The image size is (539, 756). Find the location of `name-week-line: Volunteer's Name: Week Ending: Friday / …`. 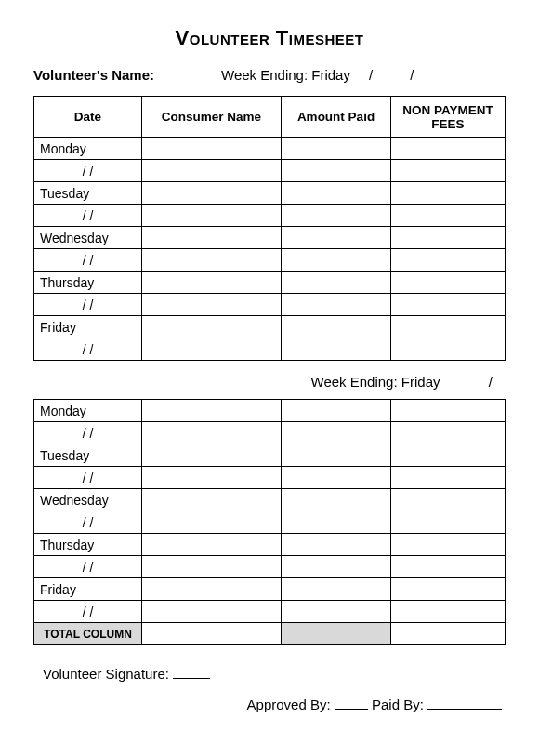

name-week-line: Volunteer's Name: Week Ending: Friday / … is located at coordinates (270, 74).